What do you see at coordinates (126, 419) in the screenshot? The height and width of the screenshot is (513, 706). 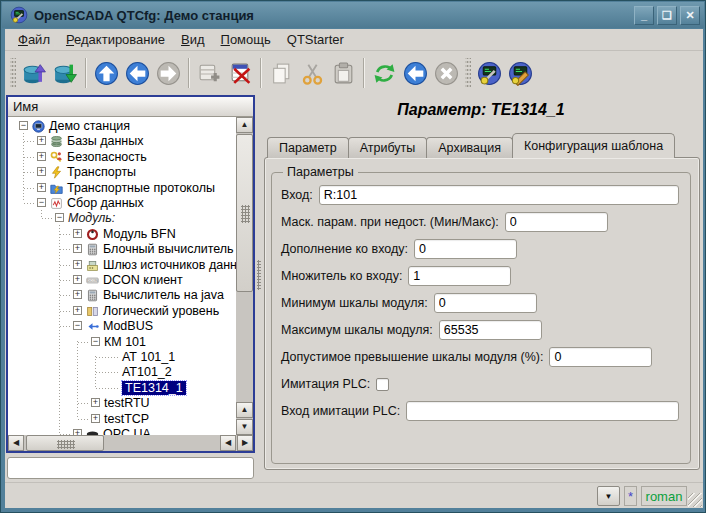 I see `tree-item-testtcp: testTCP` at bounding box center [126, 419].